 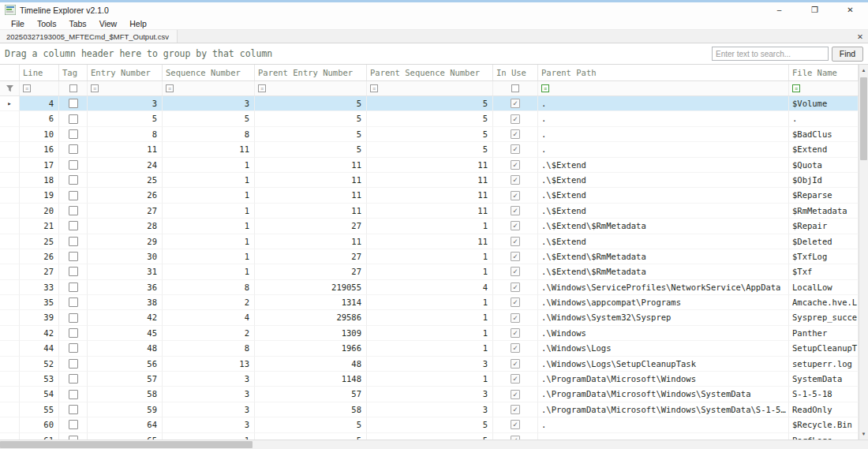 What do you see at coordinates (39, 88) in the screenshot?
I see `filter-cell-line: ≡` at bounding box center [39, 88].